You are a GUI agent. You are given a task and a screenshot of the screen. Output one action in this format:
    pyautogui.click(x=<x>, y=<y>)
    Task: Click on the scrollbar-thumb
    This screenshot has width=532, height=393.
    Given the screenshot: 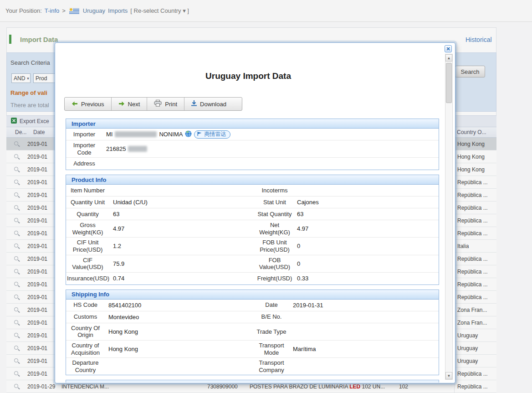 What is the action you would take?
    pyautogui.click(x=449, y=83)
    